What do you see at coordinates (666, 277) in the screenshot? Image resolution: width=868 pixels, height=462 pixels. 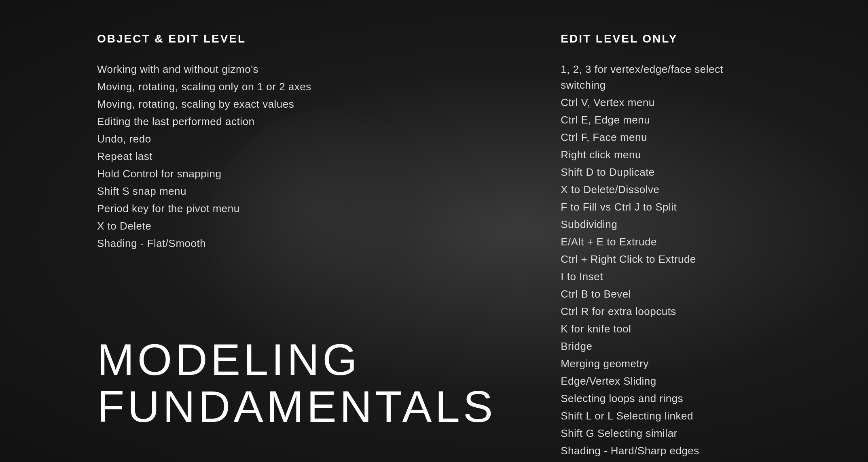 I see `right-list-item: I to Inset` at bounding box center [666, 277].